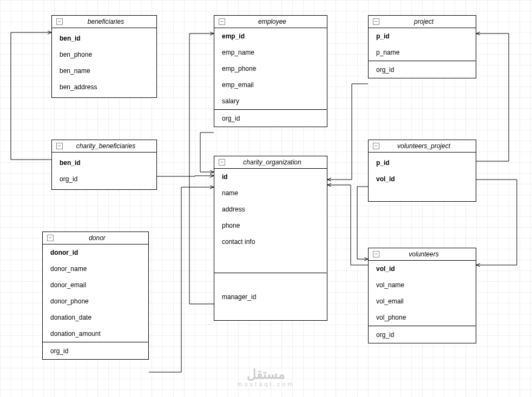 This screenshot has width=532, height=397. What do you see at coordinates (95, 253) in the screenshot?
I see `field-pk: donor_id` at bounding box center [95, 253].